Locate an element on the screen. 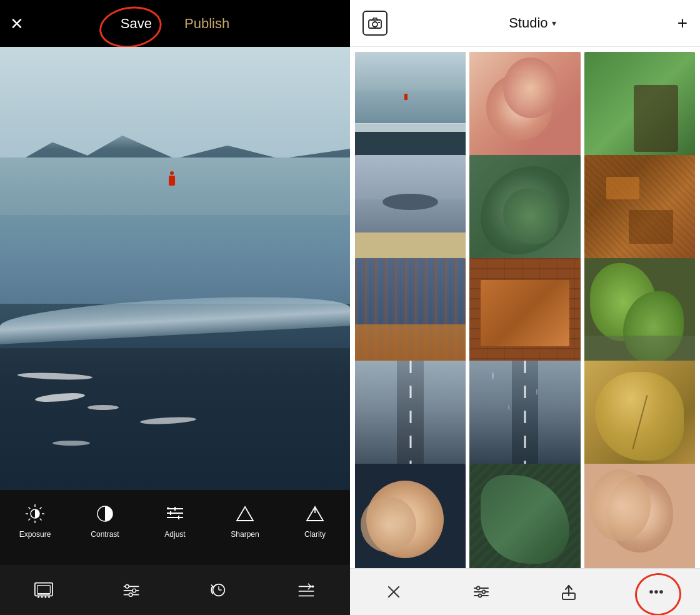 Image resolution: width=700 pixels, height=615 pixels. exposure-icon is located at coordinates (35, 514).